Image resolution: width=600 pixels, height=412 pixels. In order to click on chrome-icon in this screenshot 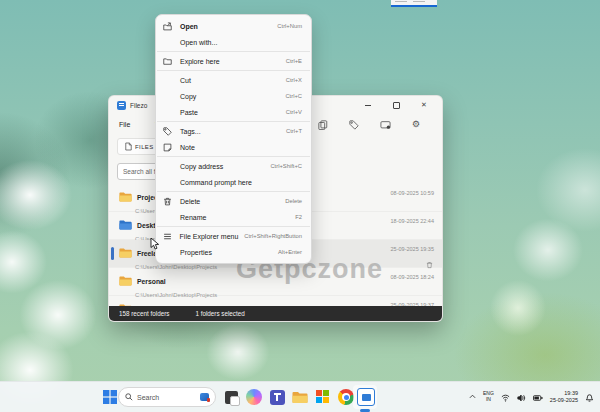, I will do `click(346, 397)`.